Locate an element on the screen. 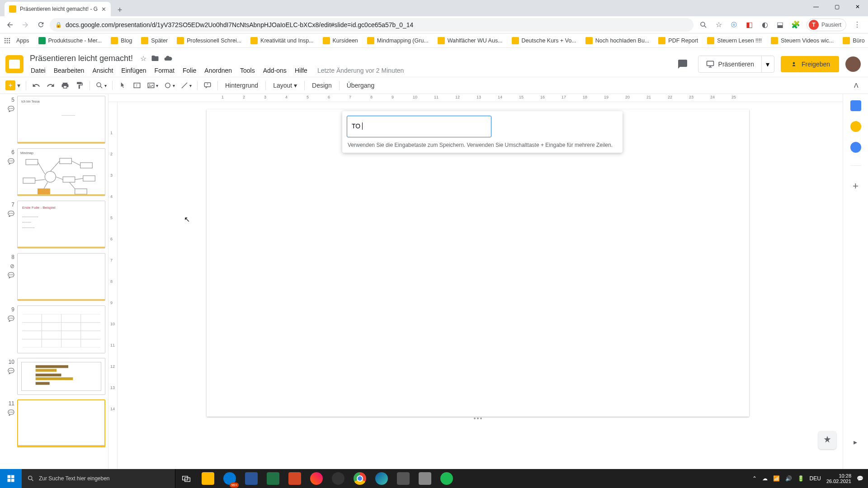 The image size is (868, 488). minimize-button: — is located at coordinates (816, 7).